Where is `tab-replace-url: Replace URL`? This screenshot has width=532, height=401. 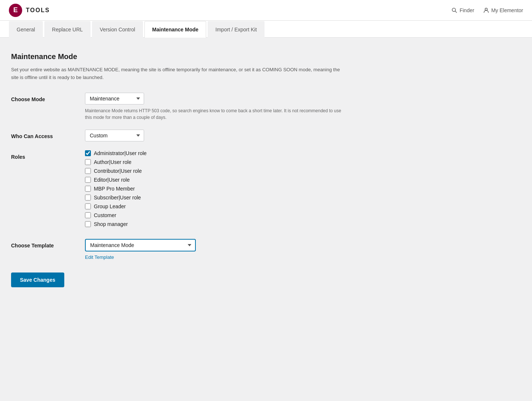 tab-replace-url: Replace URL is located at coordinates (67, 30).